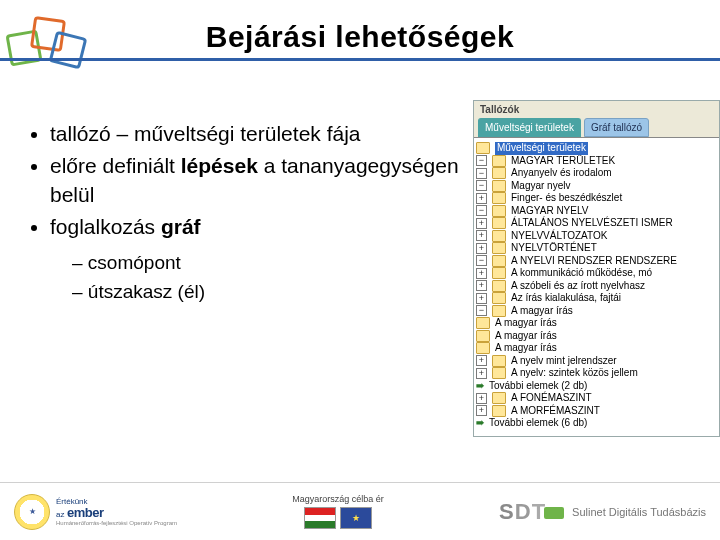 This screenshot has width=720, height=540. I want to click on footer: ★ Értékünk az ember Humánerőforrás-fejle…, so click(360, 511).